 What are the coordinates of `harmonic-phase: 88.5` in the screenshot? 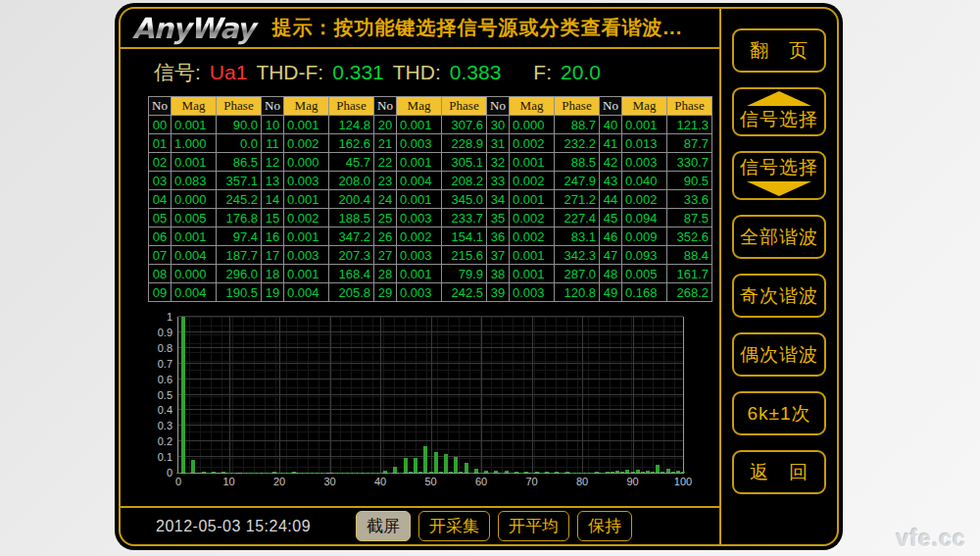 It's located at (576, 162).